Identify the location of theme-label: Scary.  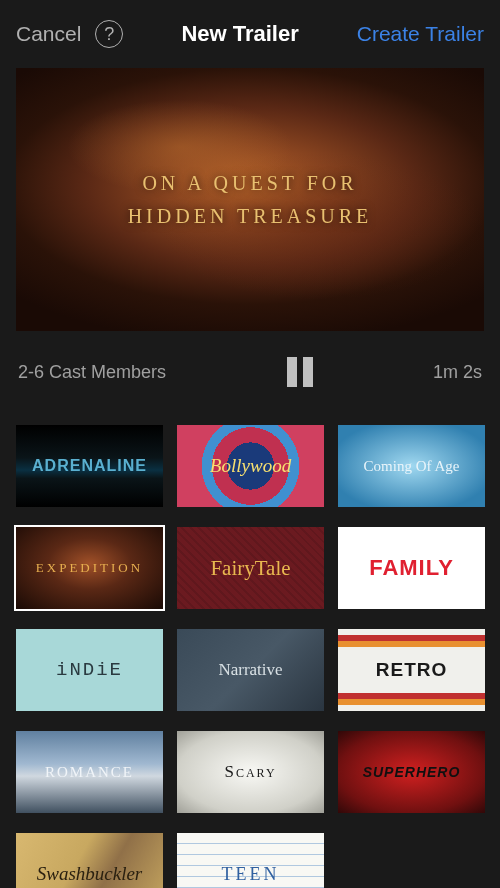
(250, 772).